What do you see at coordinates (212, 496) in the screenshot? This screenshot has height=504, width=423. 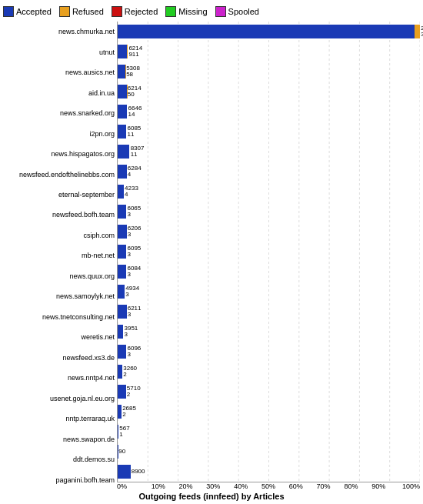 I see `x-axis-title: Outgoing feeds (innfeed) by Articles` at bounding box center [212, 496].